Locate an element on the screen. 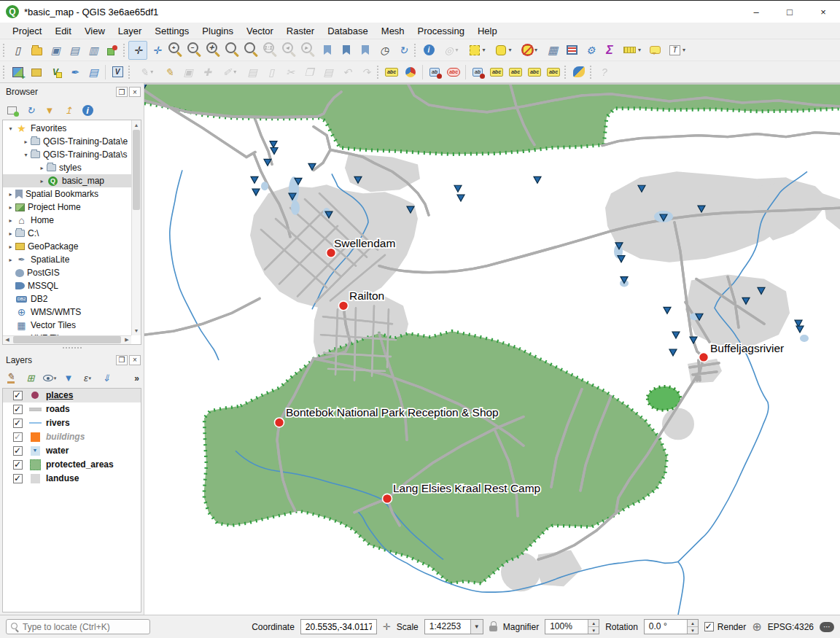 Image resolution: width=840 pixels, height=638 pixels. show-hide-labels: abc is located at coordinates (497, 72).